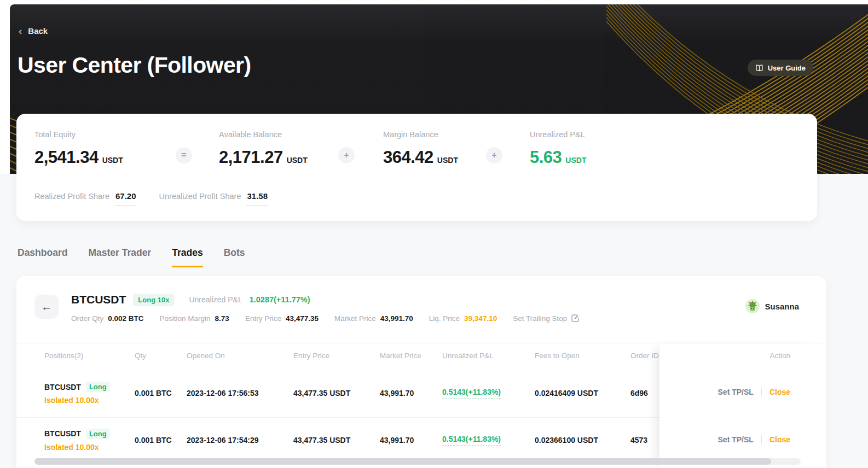 This screenshot has width=868, height=468. Describe the element at coordinates (311, 355) in the screenshot. I see `col-header-entry-price: Entry Price` at that location.